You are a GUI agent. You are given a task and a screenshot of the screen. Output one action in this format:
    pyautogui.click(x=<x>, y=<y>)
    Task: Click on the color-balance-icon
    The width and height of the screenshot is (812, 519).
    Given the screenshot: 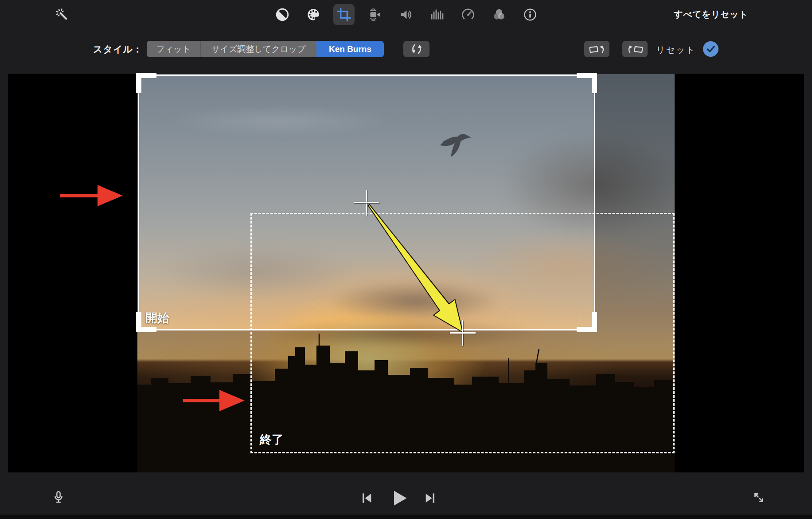 What is the action you would take?
    pyautogui.click(x=282, y=15)
    